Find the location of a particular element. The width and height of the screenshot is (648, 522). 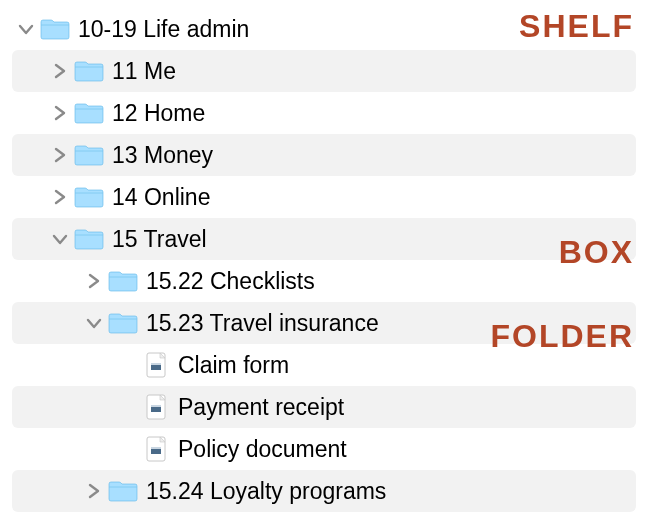

row-label: 15.24 Loyalty programs is located at coordinates (266, 492).